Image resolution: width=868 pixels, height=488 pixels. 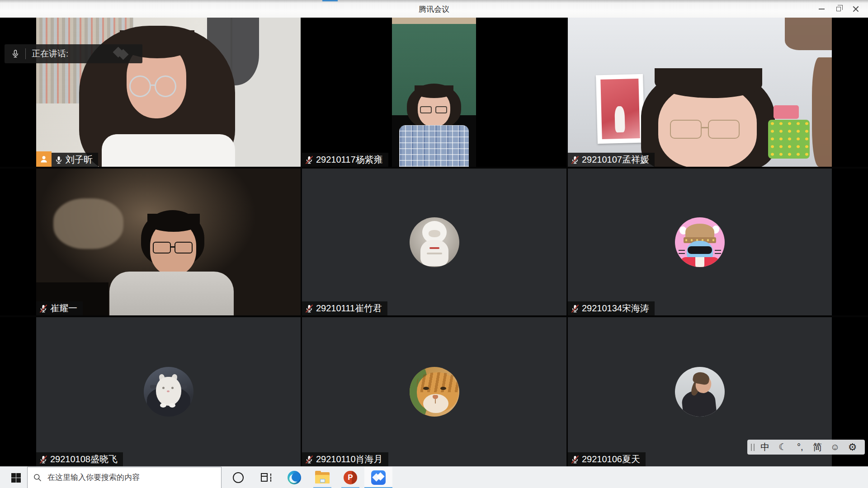 What do you see at coordinates (73, 54) in the screenshot?
I see `speaking-banner: 正在讲话:` at bounding box center [73, 54].